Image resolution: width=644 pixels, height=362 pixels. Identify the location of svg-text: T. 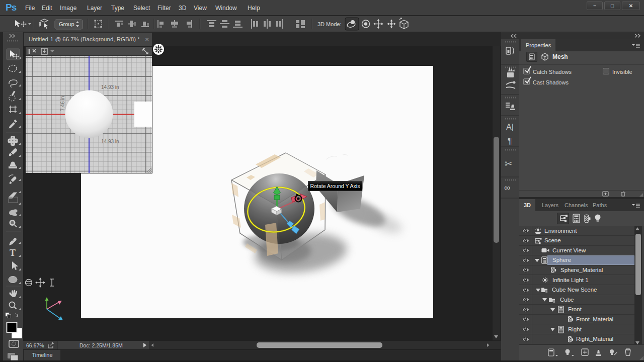
(13, 253).